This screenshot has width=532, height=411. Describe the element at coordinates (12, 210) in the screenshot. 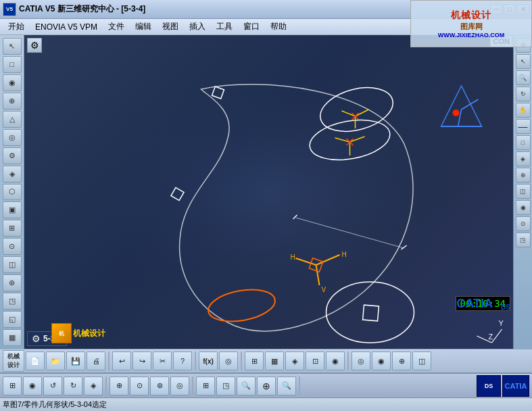

I see `toolbar-icon-grid: ▣` at that location.